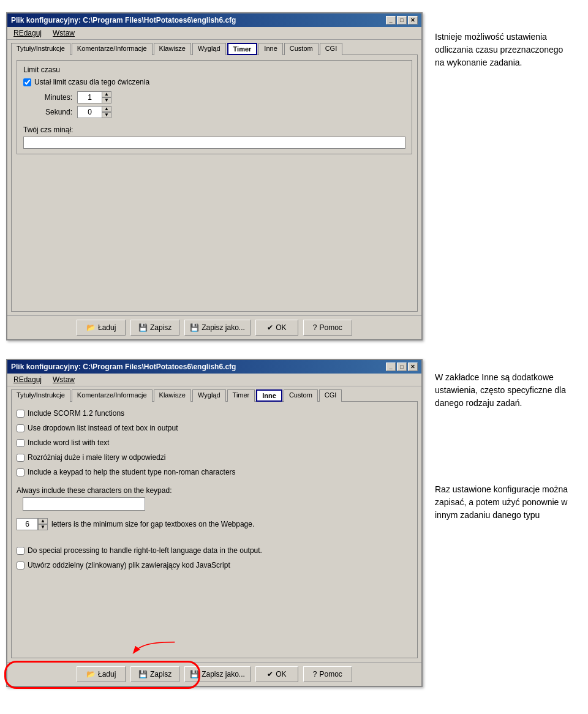 The width and height of the screenshot is (588, 714). What do you see at coordinates (277, 328) in the screenshot?
I see `ok-button-1: ✔ OK` at bounding box center [277, 328].